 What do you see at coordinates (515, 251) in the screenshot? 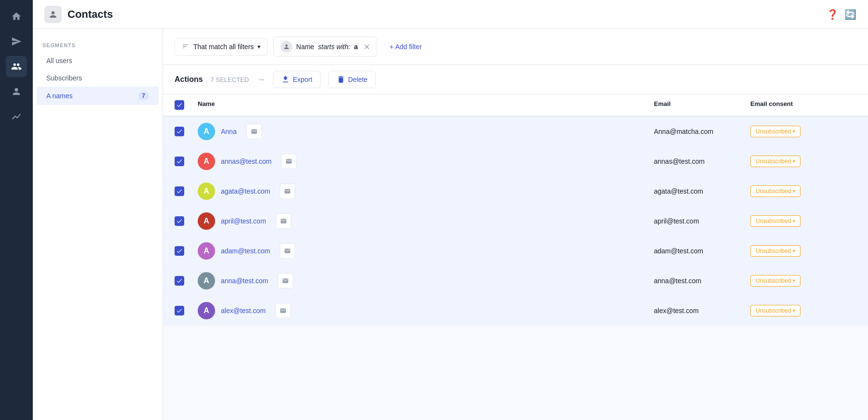
I see `table-row: A adam@test.com adam@test.com Unsubscrib…` at bounding box center [515, 251].